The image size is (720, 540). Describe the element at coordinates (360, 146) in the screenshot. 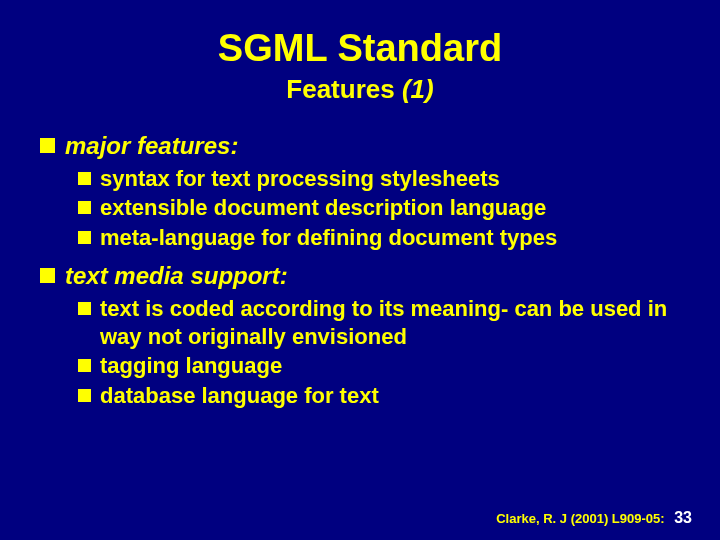

I see `section-heading: major features:` at that location.